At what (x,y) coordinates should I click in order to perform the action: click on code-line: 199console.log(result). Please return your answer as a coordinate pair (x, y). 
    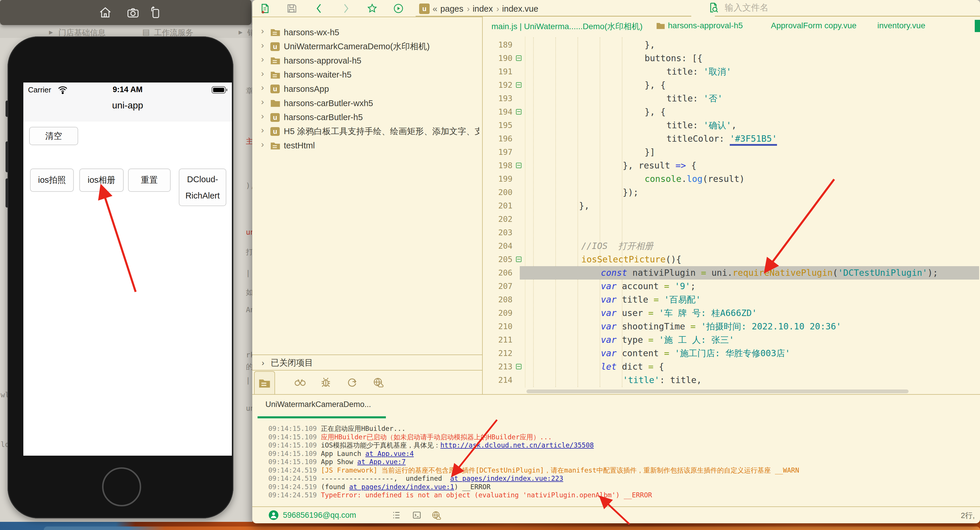
    Looking at the image, I should click on (737, 179).